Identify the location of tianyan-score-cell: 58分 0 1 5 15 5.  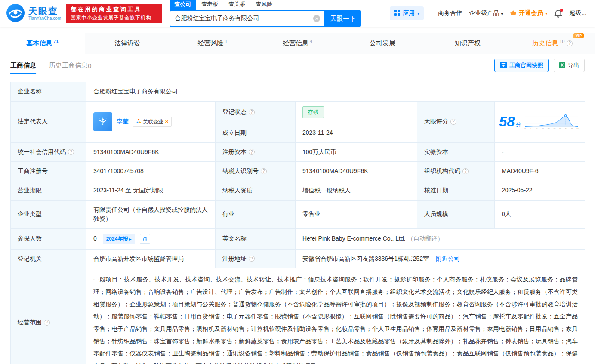
(540, 122).